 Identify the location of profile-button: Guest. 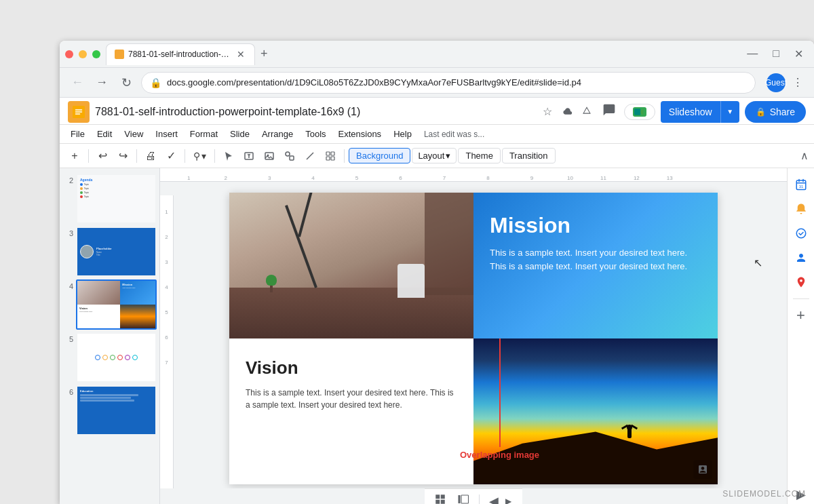
(776, 83).